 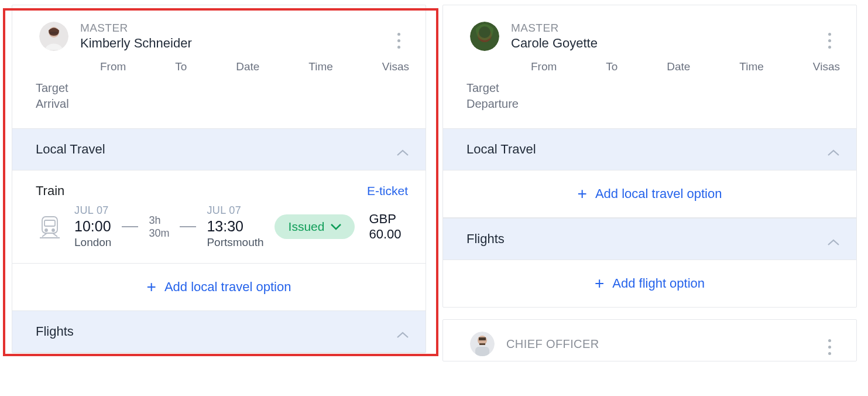 What do you see at coordinates (224, 211) in the screenshot?
I see `arr-date: JUL 07` at bounding box center [224, 211].